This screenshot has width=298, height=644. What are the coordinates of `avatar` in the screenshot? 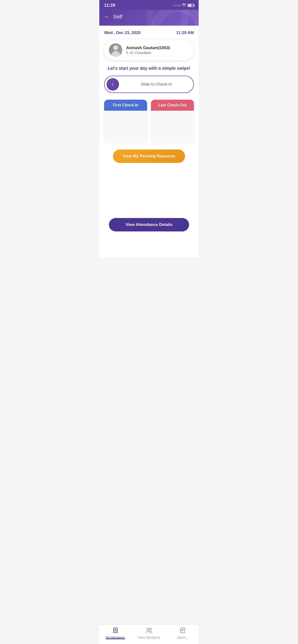 It's located at (116, 50).